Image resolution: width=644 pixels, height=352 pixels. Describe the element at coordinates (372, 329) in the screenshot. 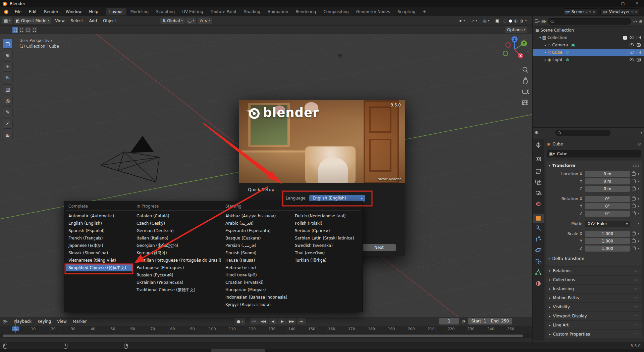

I see `ruler-tick: 180` at that location.